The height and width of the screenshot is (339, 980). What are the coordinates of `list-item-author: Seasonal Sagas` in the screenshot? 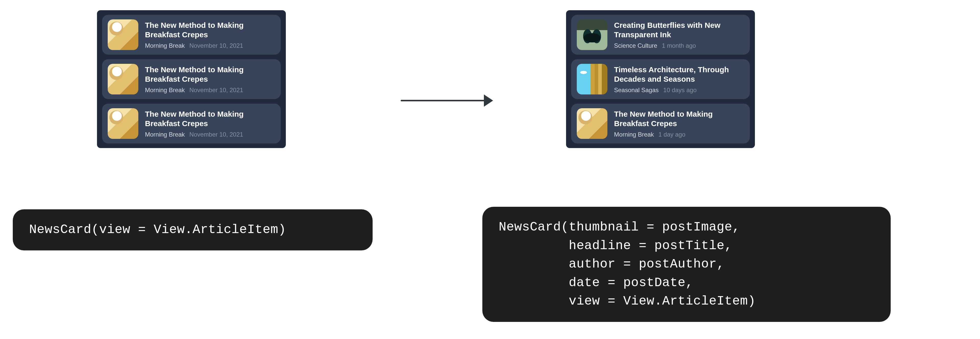 It's located at (636, 90).